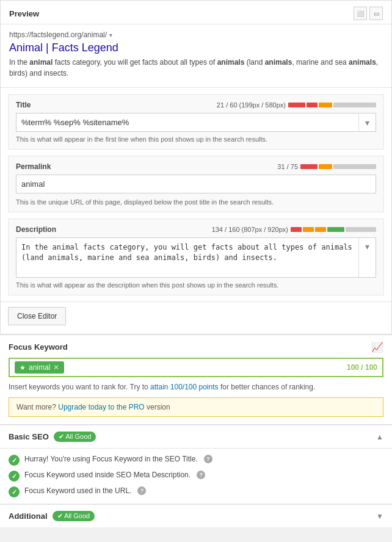 The image size is (392, 542). Describe the element at coordinates (362, 367) in the screenshot. I see `keyword-score: 100 / 100` at that location.